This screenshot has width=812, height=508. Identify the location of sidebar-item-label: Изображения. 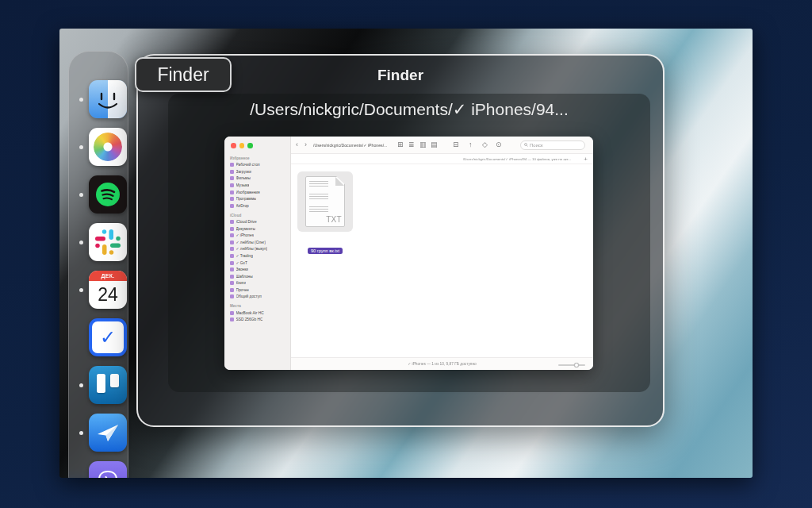
(248, 192).